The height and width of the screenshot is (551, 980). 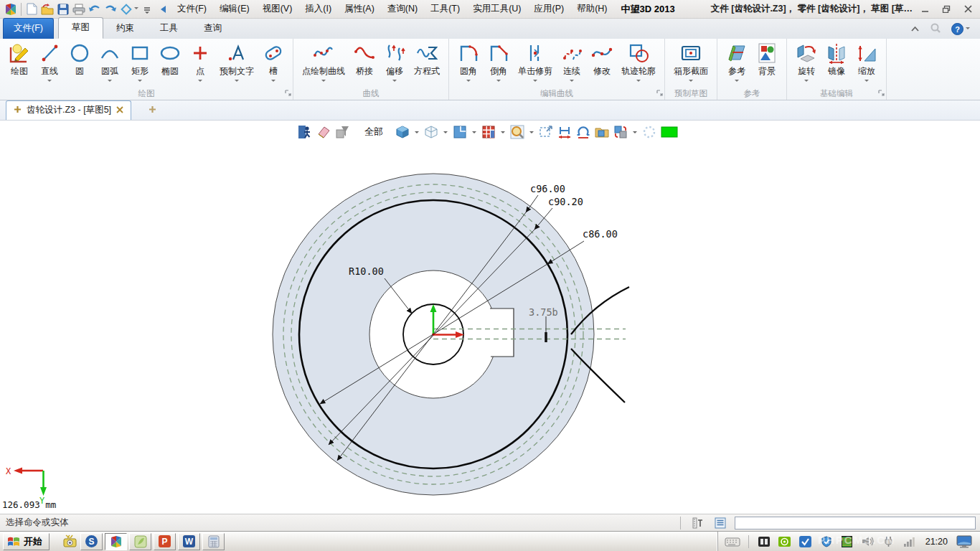 I want to click on ribbon-button-equation: 方程式, so click(x=427, y=63).